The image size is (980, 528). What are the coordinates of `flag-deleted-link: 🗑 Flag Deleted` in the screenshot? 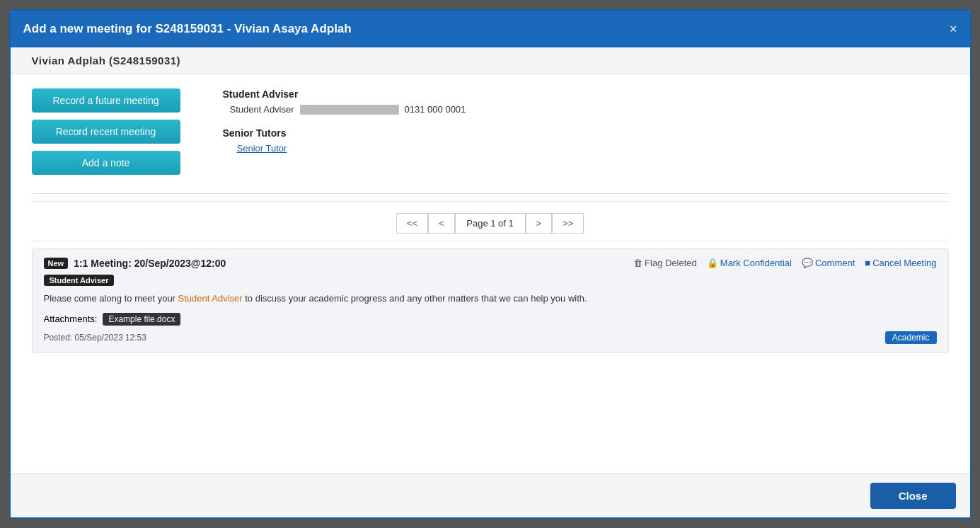 It's located at (665, 263).